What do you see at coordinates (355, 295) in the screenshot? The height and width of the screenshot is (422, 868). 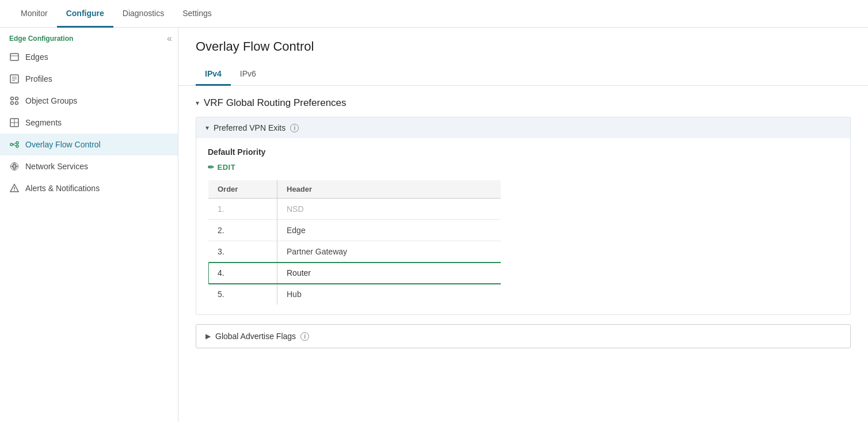 I see `table-row: 5.Hub` at bounding box center [355, 295].